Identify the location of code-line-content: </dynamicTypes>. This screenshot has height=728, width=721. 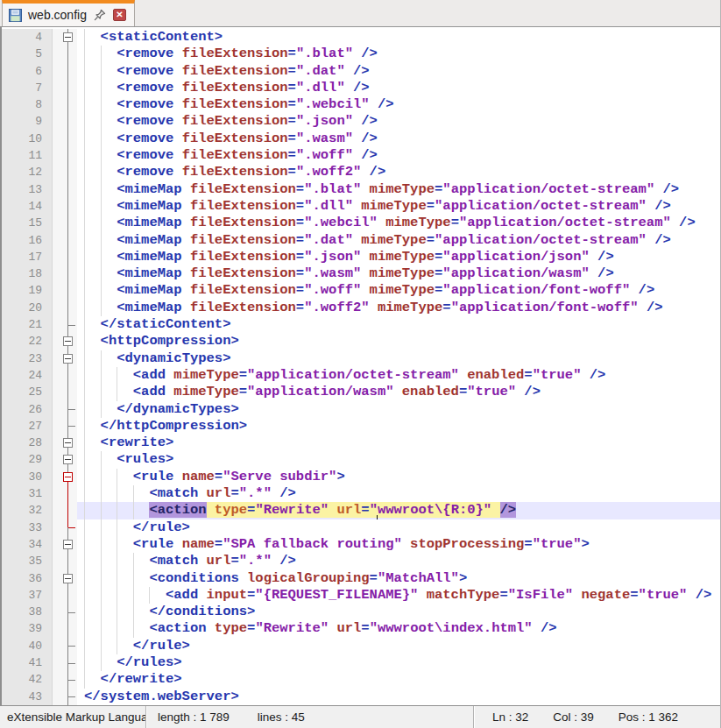
(399, 410).